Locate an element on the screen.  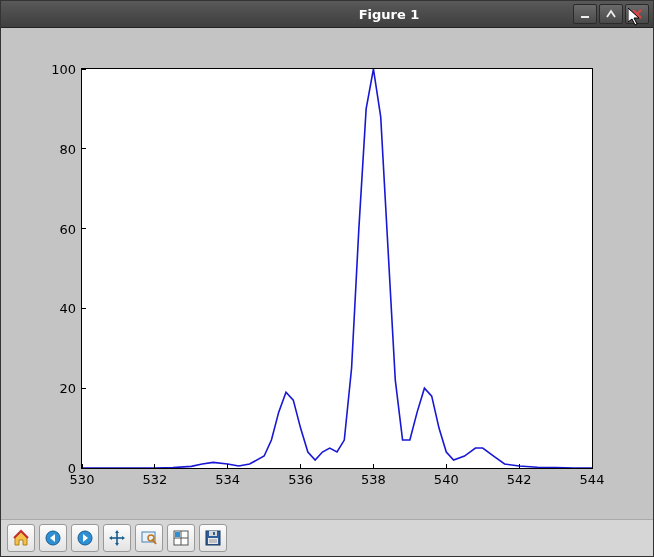
zoom-button is located at coordinates (149, 538).